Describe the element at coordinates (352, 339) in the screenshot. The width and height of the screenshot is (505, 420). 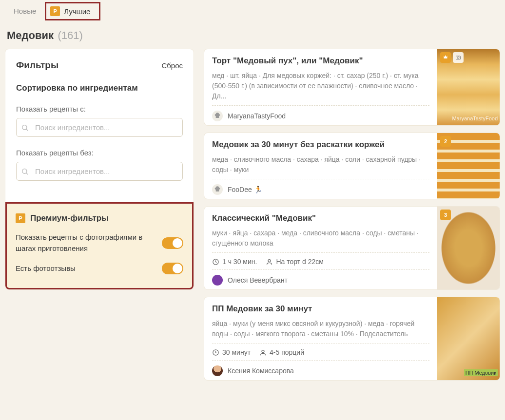
I see `recipe-card: ПП Медовик за 30 минут яйца · муки (у ме…` at that location.